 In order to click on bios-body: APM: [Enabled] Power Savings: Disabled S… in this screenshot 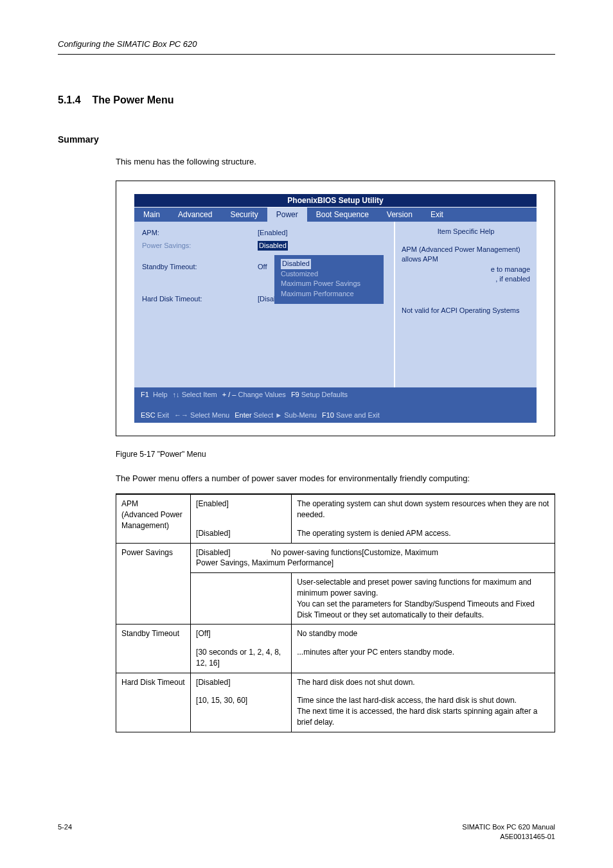, I will do `click(335, 305)`.